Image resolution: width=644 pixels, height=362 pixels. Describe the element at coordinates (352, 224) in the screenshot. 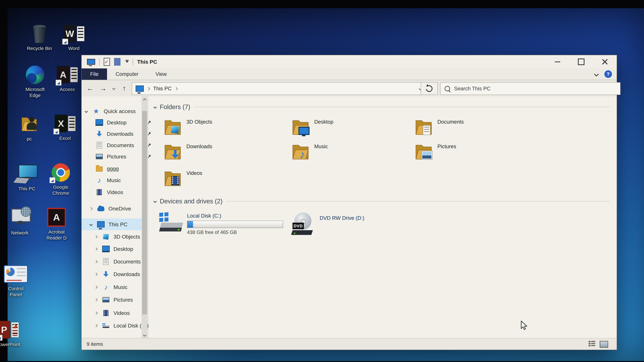

I see `drive-tile-dvd: DVD DVD RW Drive (D:)` at that location.